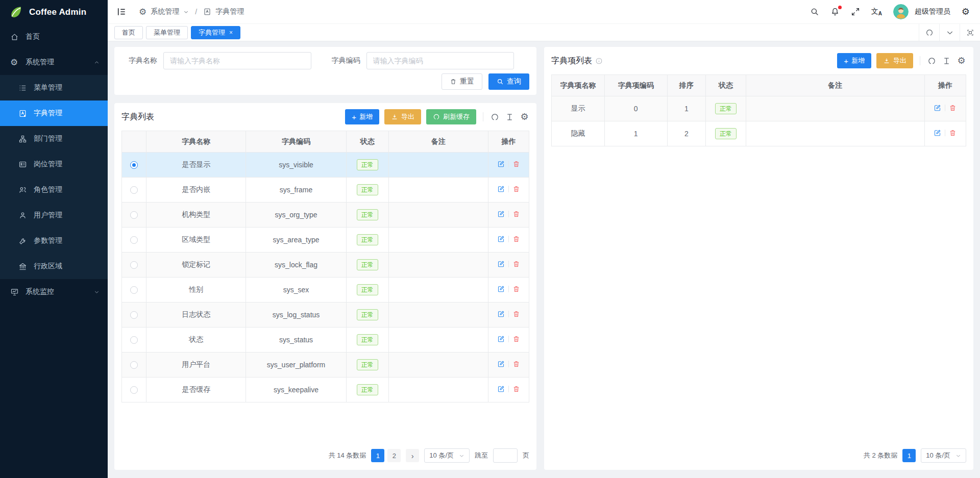 This screenshot has width=980, height=478. I want to click on tab: 首页 ×, so click(129, 33).